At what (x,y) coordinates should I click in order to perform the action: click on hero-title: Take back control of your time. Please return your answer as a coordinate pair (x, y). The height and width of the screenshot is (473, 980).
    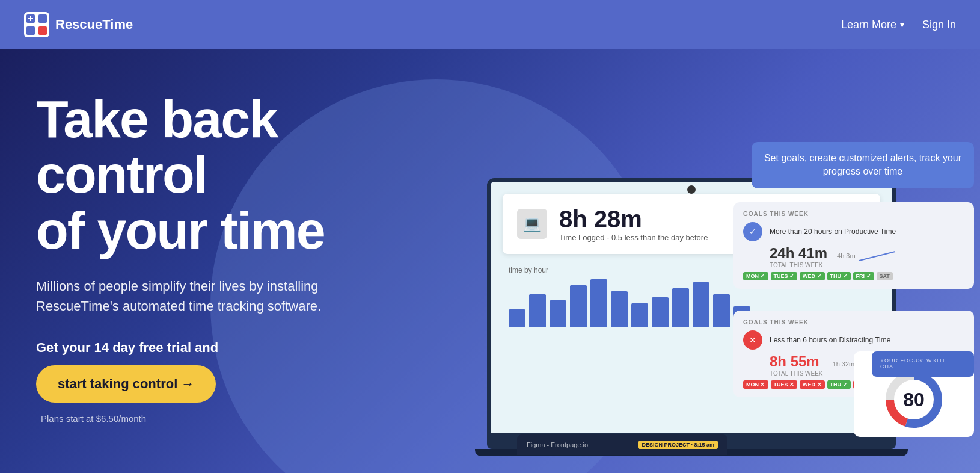
    Looking at the image, I should click on (222, 175).